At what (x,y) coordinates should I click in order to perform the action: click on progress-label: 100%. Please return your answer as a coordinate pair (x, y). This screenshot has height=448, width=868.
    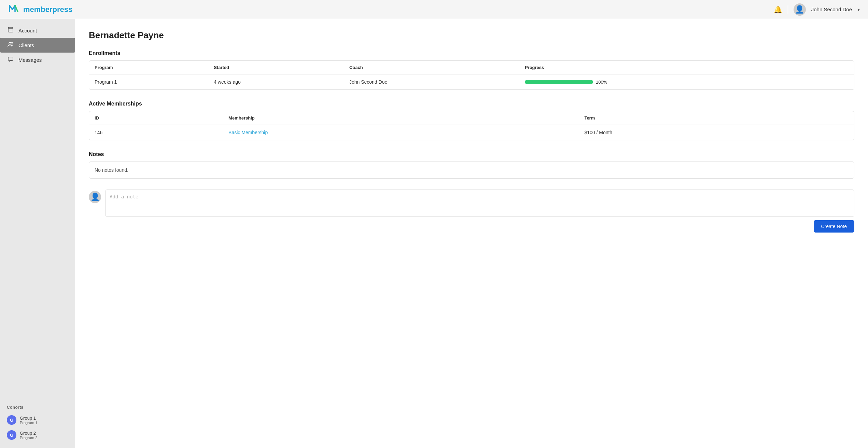
    Looking at the image, I should click on (602, 82).